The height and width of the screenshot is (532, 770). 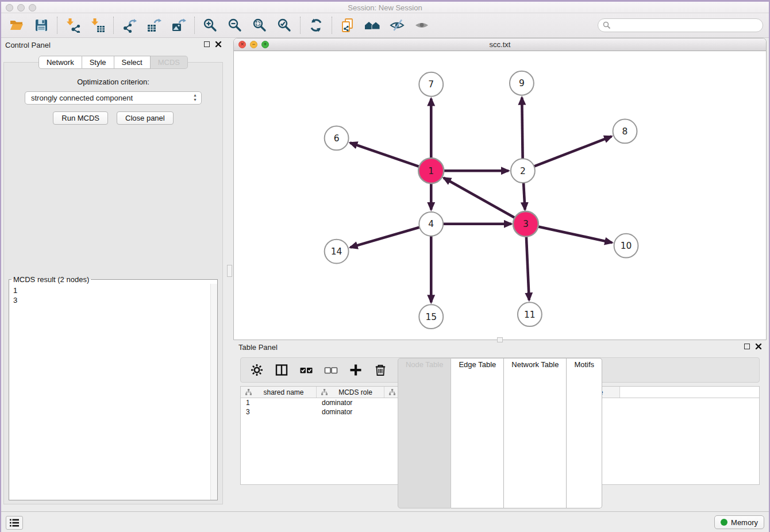 I want to click on zoom-selected-icon, so click(x=284, y=25).